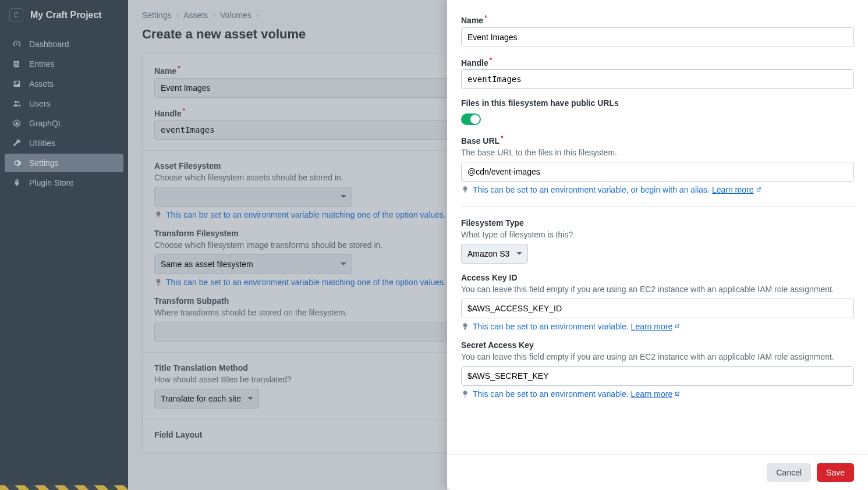  What do you see at coordinates (495, 254) in the screenshot?
I see `filesystem-type-select: Amazon S3` at bounding box center [495, 254].